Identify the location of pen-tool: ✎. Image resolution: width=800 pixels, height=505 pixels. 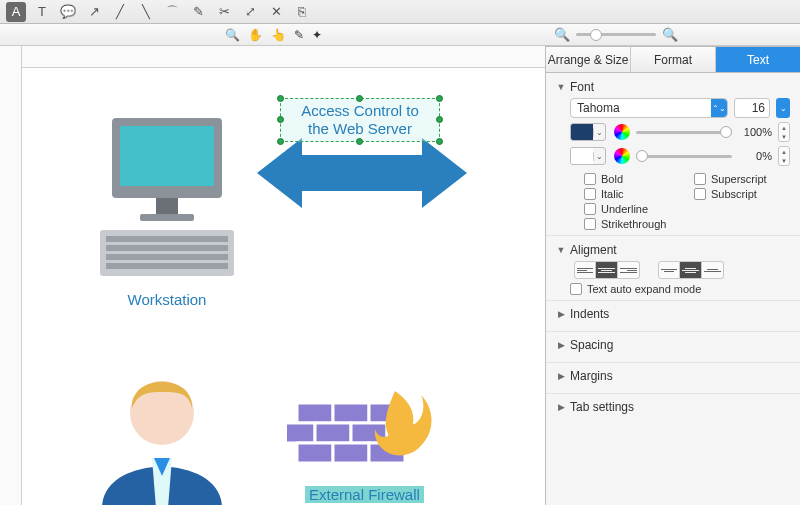
(198, 12).